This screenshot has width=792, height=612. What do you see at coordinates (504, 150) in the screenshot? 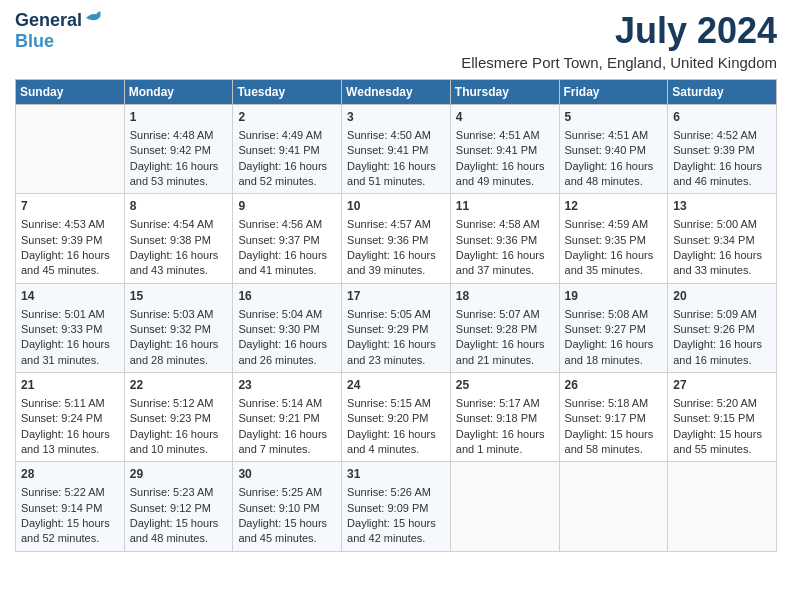
I see `calendar-cell: 4Sunrise: 4:51 AMSunset: 9:41 PMDaylight…` at bounding box center [504, 150].